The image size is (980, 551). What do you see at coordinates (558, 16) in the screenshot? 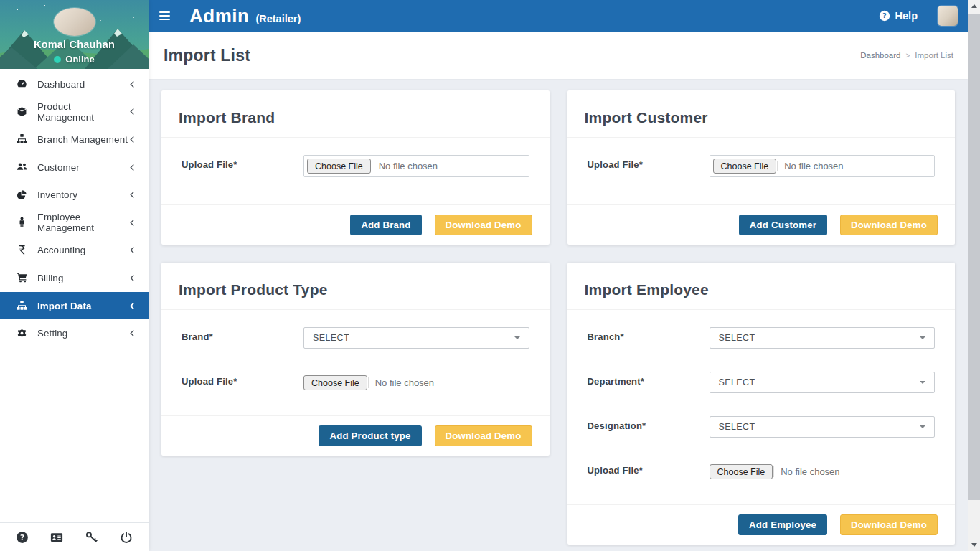
I see `topbar: Admin (Retailer) ? Help` at bounding box center [558, 16].